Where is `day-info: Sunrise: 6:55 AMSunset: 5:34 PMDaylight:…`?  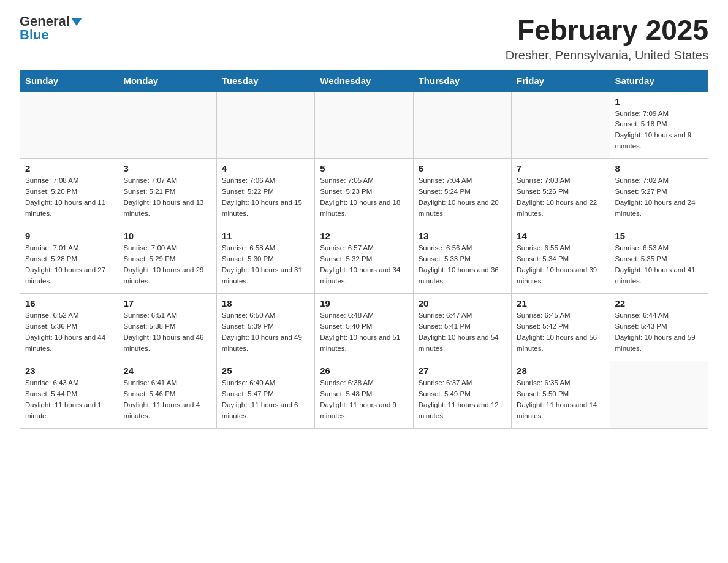 day-info: Sunrise: 6:55 AMSunset: 5:34 PMDaylight:… is located at coordinates (560, 265).